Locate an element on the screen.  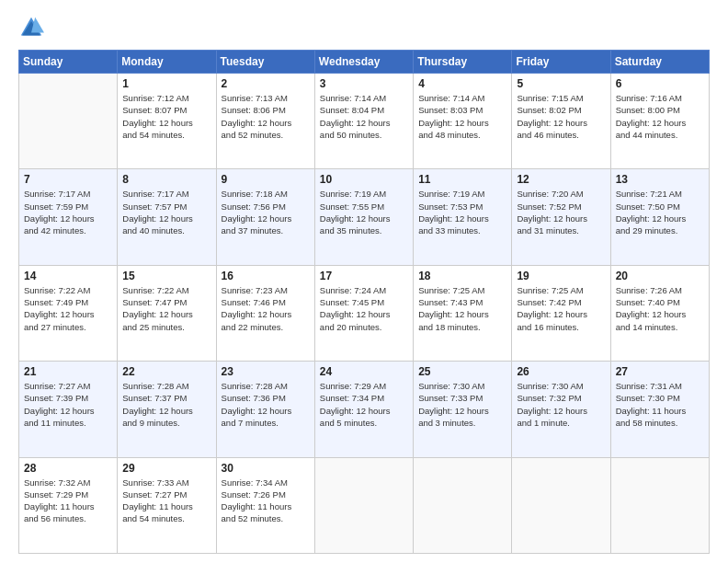
day-number: 10 is located at coordinates (364, 179).